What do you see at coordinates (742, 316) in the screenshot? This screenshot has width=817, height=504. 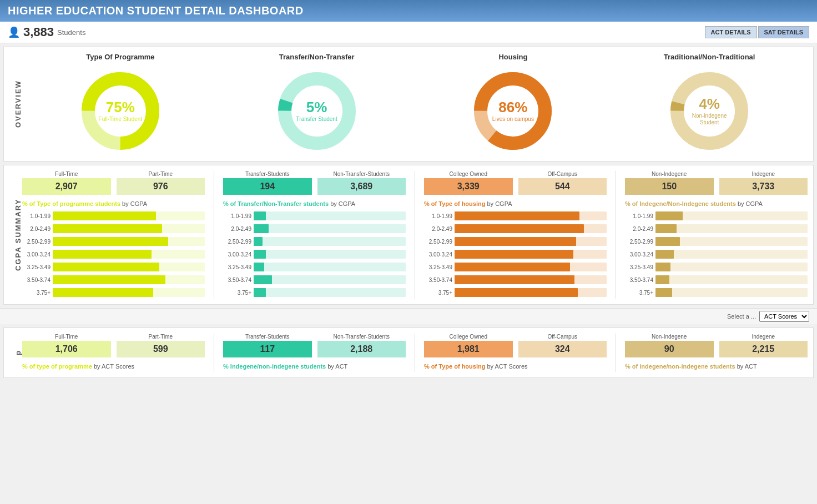 I see `select-label: Select a ...` at bounding box center [742, 316].